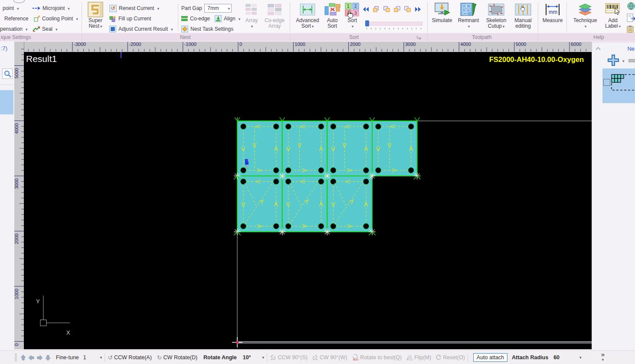 The width and height of the screenshot is (635, 364). I want to click on fine-tune-label: Fine-tune, so click(68, 358).